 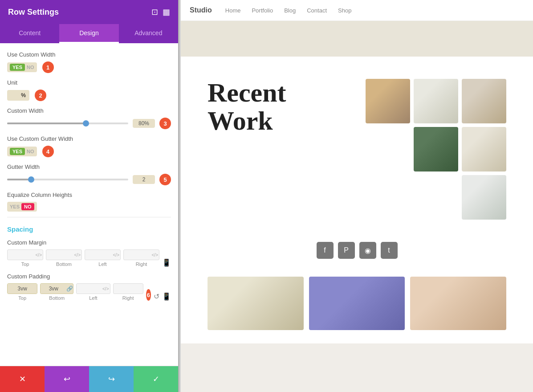 What do you see at coordinates (290, 11) in the screenshot?
I see `nav-blog: Blog` at bounding box center [290, 11].